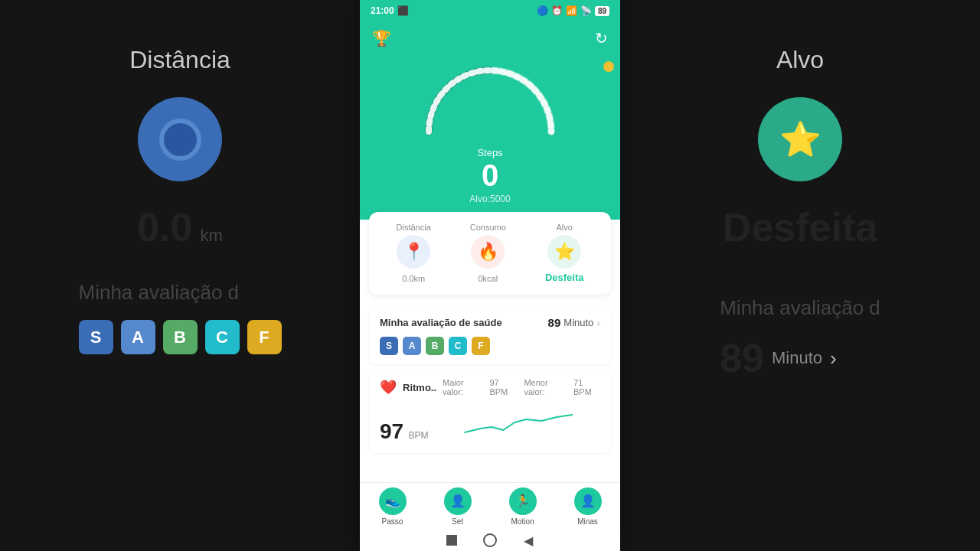 The width and height of the screenshot is (980, 551). Describe the element at coordinates (403, 11) in the screenshot. I see `status-screen-icon: ⬛` at that location.